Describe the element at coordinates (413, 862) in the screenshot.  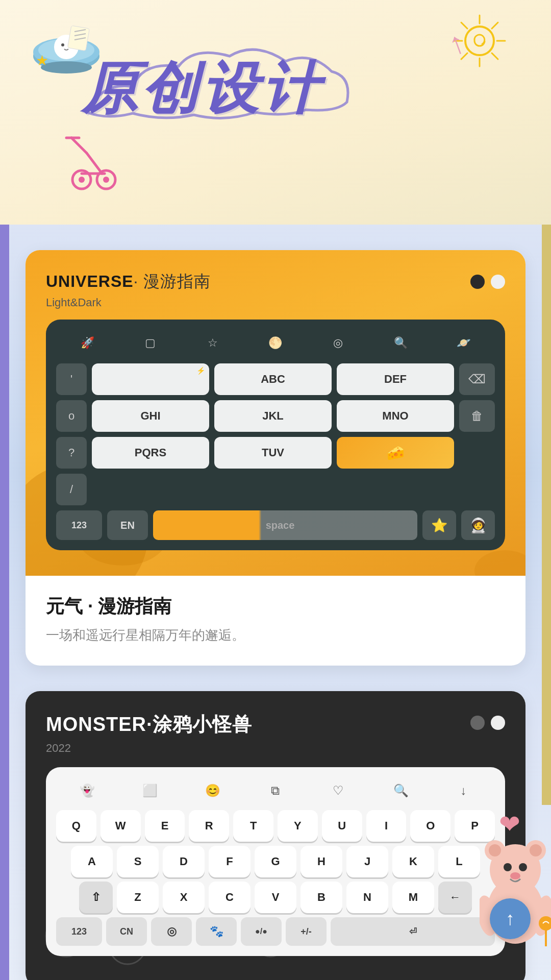
I see `monster-key-k: K` at that location.